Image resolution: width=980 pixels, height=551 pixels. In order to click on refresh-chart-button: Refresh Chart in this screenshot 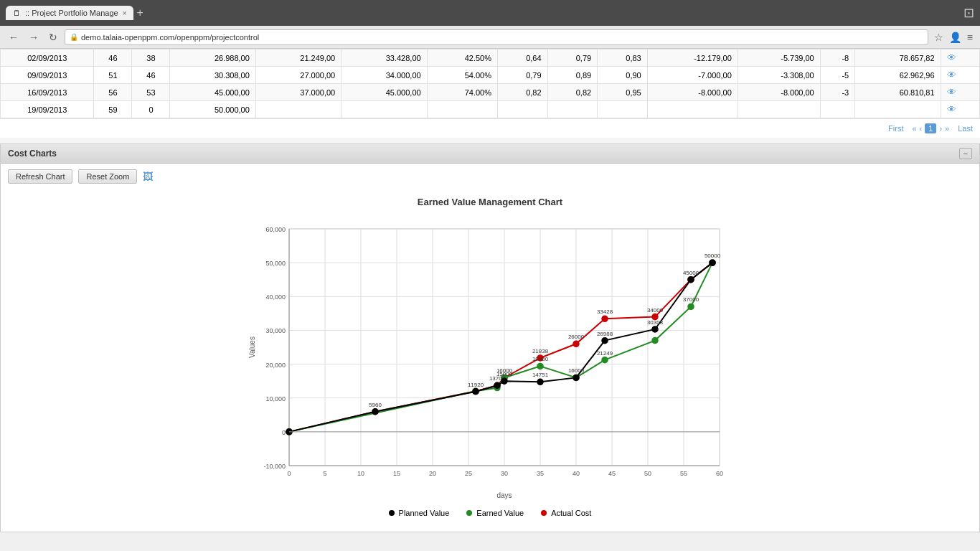, I will do `click(40, 176)`.